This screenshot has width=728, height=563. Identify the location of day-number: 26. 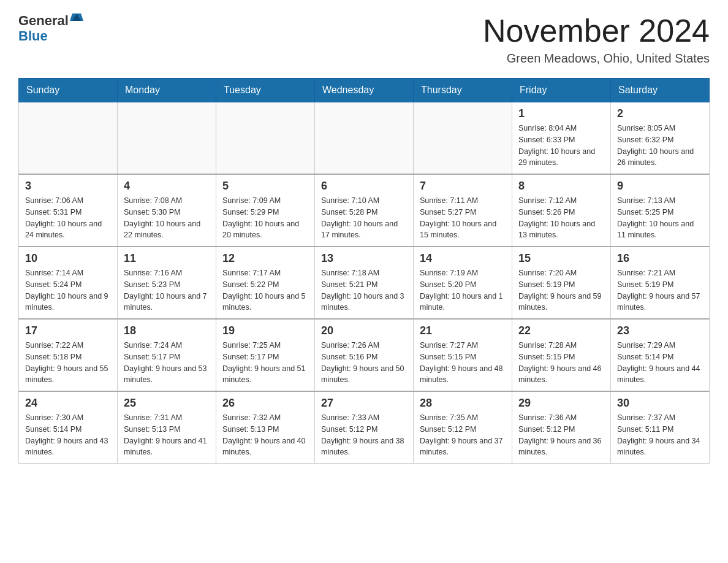
(265, 404).